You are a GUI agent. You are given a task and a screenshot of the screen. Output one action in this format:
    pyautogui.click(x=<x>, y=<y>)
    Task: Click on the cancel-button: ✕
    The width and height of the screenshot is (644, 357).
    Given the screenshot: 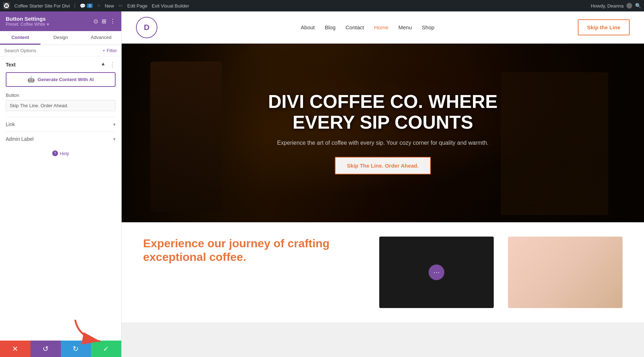 What is the action you would take?
    pyautogui.click(x=15, y=349)
    